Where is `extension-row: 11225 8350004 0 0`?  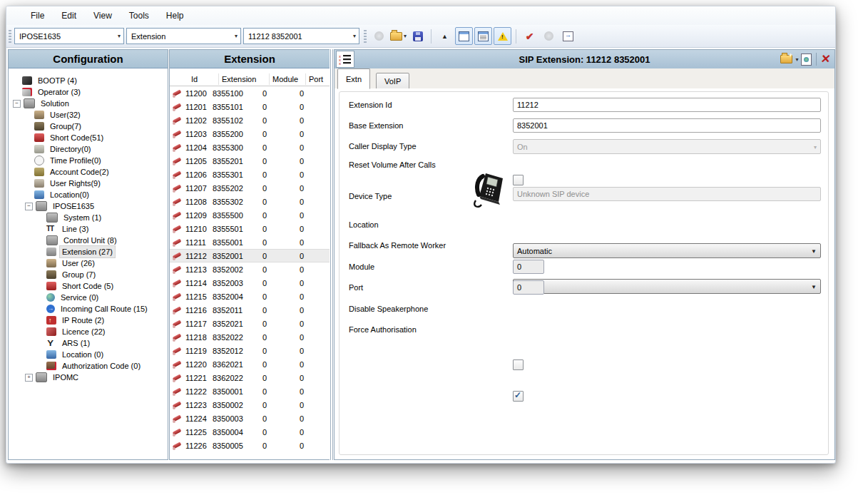
extension-row: 11225 8350004 0 0 is located at coordinates (250, 432).